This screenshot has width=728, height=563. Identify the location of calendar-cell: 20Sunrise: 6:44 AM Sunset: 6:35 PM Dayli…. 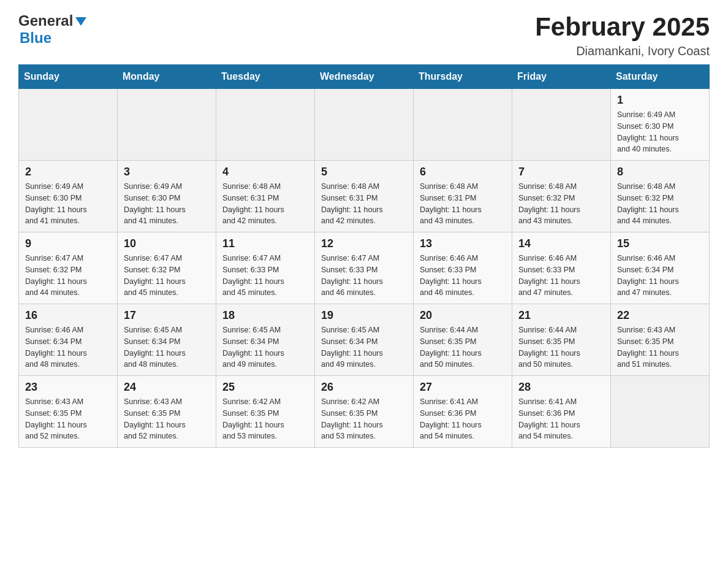
(463, 340).